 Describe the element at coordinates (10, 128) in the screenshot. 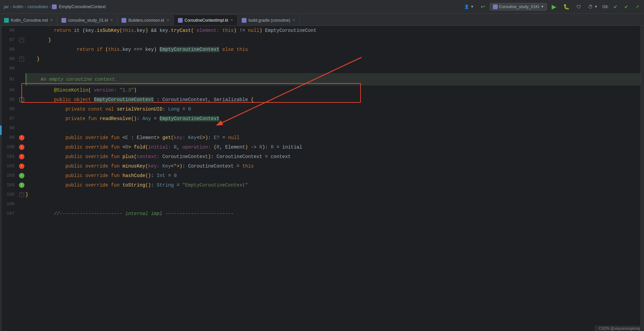

I see `line-number-98: 98` at that location.